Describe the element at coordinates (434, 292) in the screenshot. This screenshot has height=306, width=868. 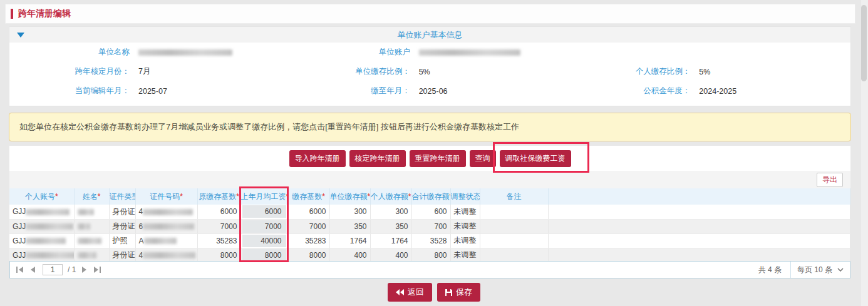
I see `footer-actions: 返回 保存` at that location.